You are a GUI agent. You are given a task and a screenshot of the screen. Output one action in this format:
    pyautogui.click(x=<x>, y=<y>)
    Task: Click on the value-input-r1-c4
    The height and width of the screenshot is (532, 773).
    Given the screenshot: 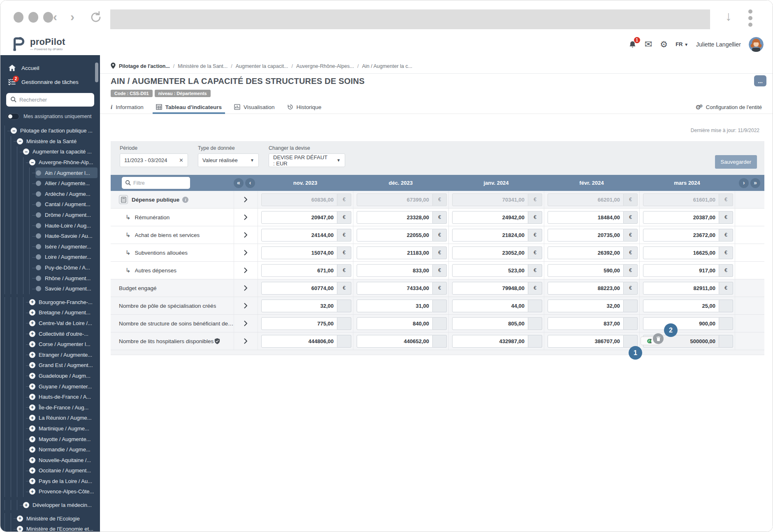 What is the action you would take?
    pyautogui.click(x=681, y=217)
    